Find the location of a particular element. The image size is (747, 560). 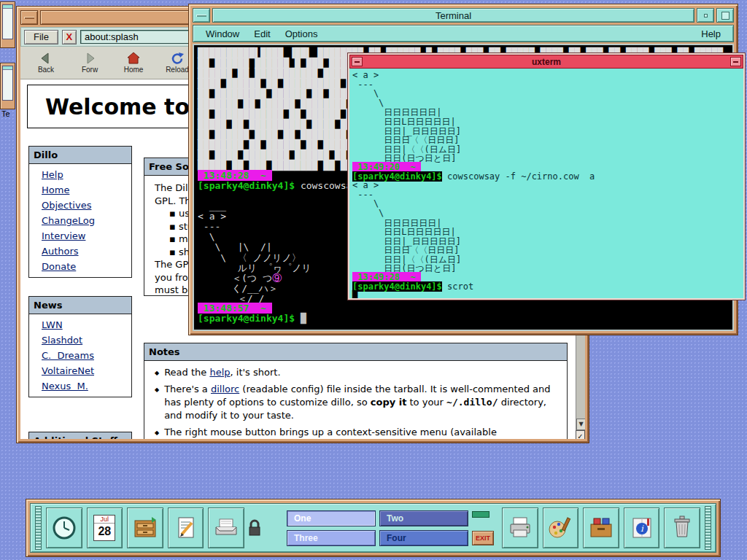

workspace-switcher: One Two Three Four EXIT is located at coordinates (381, 528).